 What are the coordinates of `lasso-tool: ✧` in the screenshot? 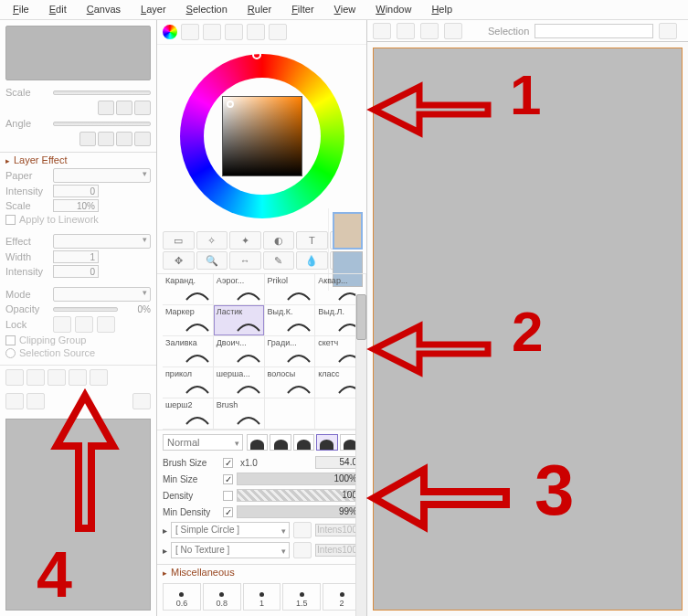 It's located at (212, 240).